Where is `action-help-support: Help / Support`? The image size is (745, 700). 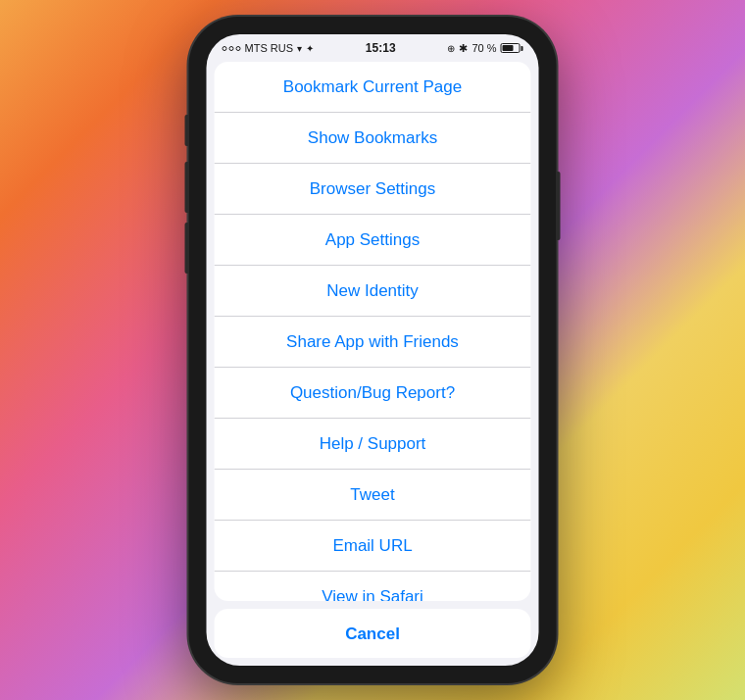
action-help-support: Help / Support is located at coordinates (372, 444).